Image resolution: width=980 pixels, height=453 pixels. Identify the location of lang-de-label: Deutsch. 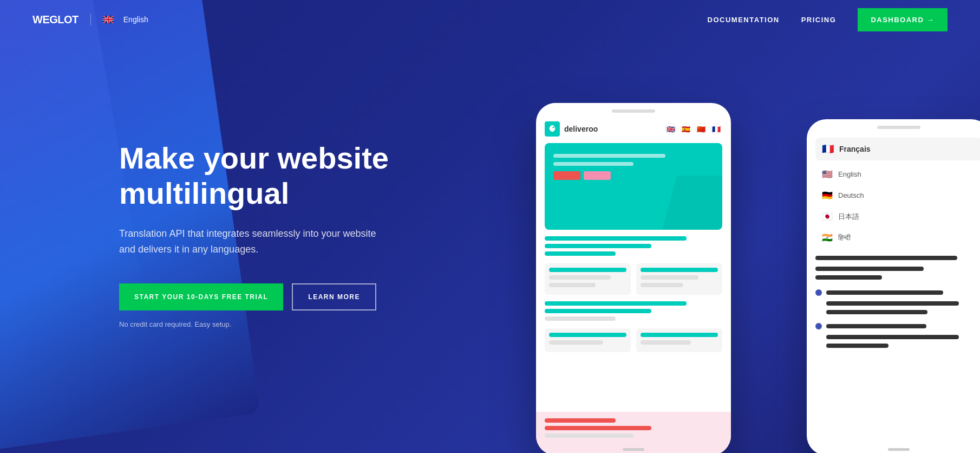
(851, 195).